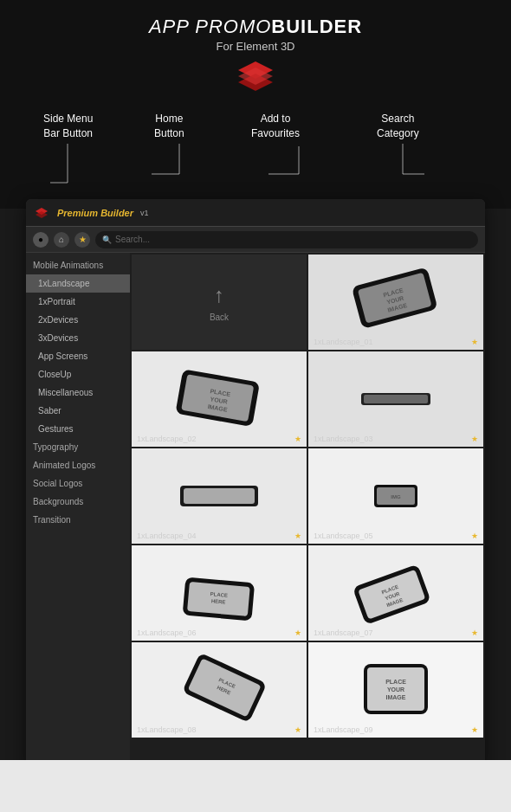 Image resolution: width=511 pixels, height=812 pixels. What do you see at coordinates (166, 439) in the screenshot?
I see `grid-label-2: 1xLandscape_02` at bounding box center [166, 439].